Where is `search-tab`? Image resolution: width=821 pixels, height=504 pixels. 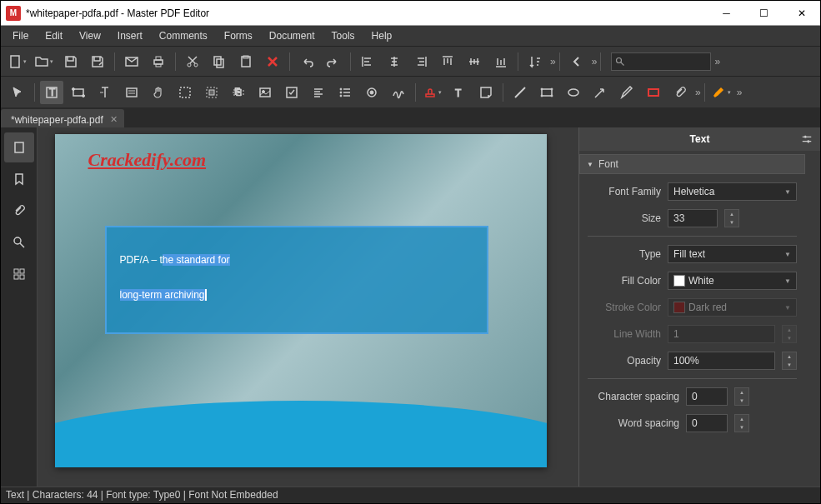 search-tab is located at coordinates (19, 242).